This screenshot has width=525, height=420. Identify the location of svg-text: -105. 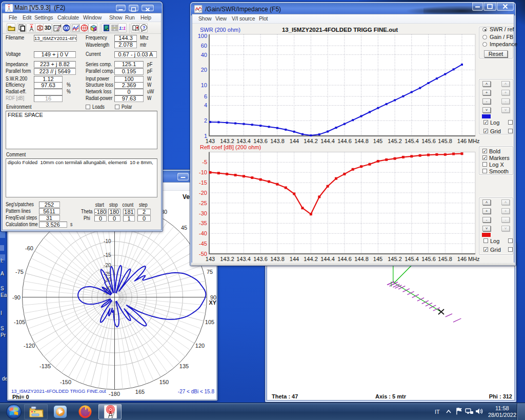
(19, 322).